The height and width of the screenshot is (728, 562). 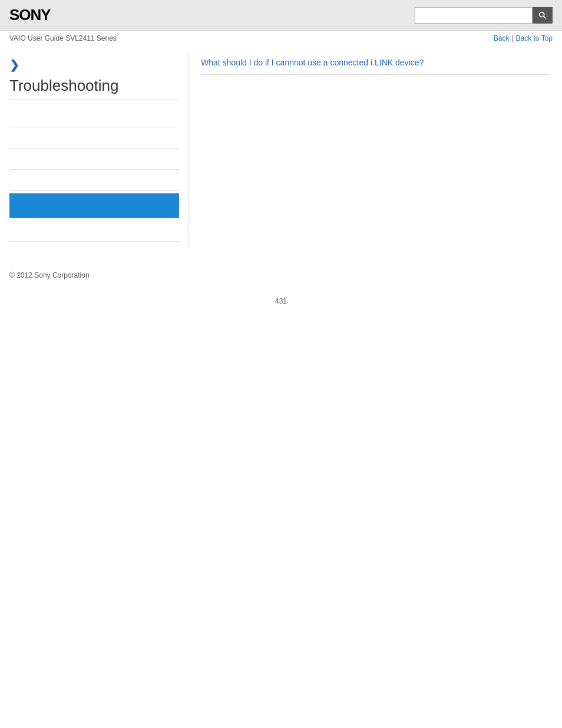 What do you see at coordinates (281, 301) in the screenshot?
I see `page-number: 431` at bounding box center [281, 301].